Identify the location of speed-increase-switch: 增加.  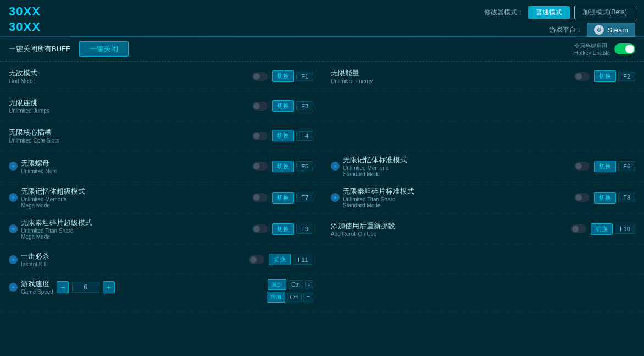
(276, 297).